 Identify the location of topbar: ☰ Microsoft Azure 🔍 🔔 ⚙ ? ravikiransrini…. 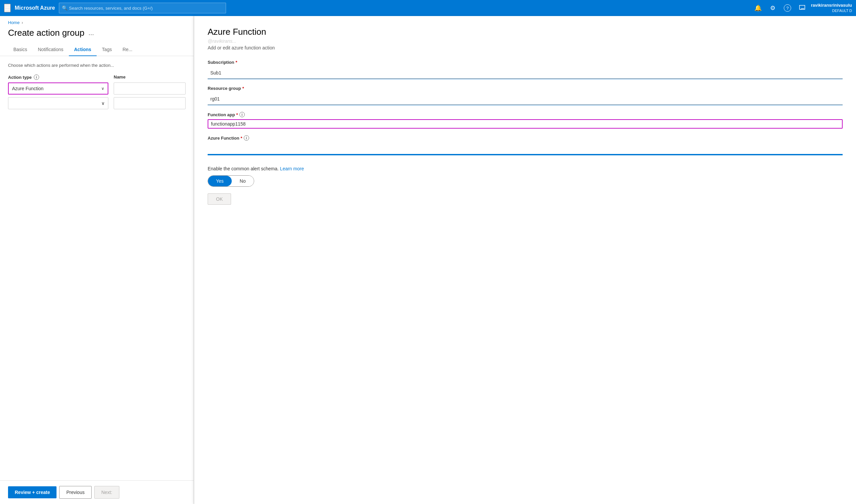
(428, 8).